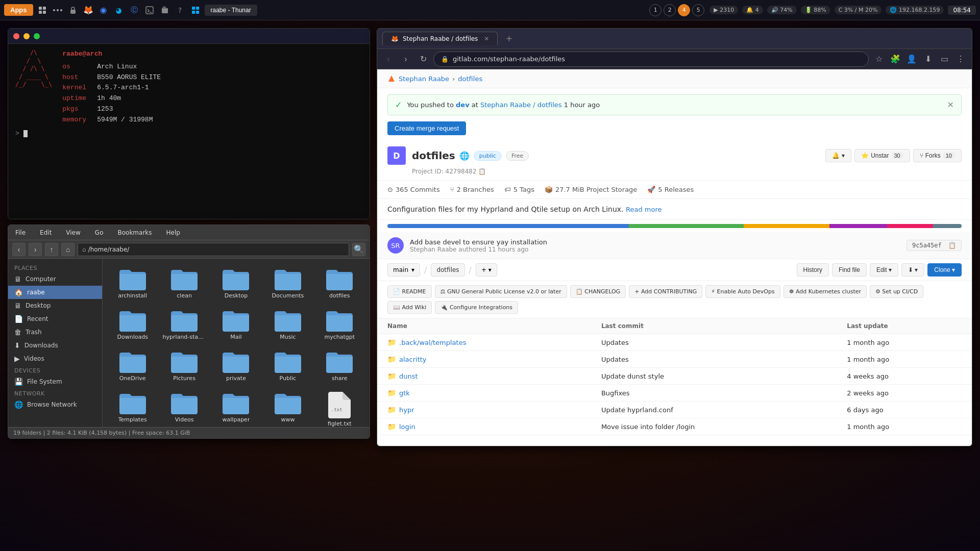 Image resolution: width=980 pixels, height=551 pixels. Describe the element at coordinates (73, 10) in the screenshot. I see `taskbar-lock-icon` at that location.